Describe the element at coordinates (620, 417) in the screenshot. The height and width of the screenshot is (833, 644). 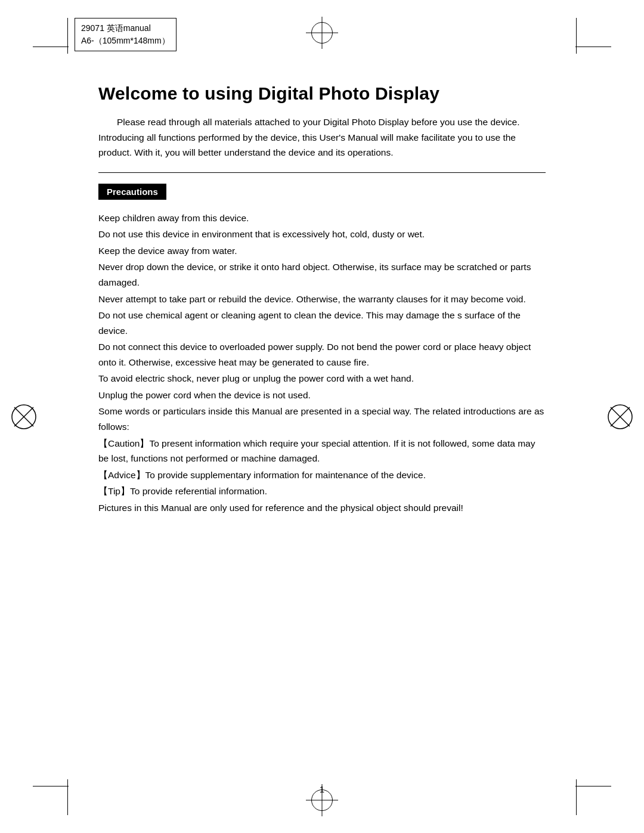
I see `x-mark-right-icon` at that location.